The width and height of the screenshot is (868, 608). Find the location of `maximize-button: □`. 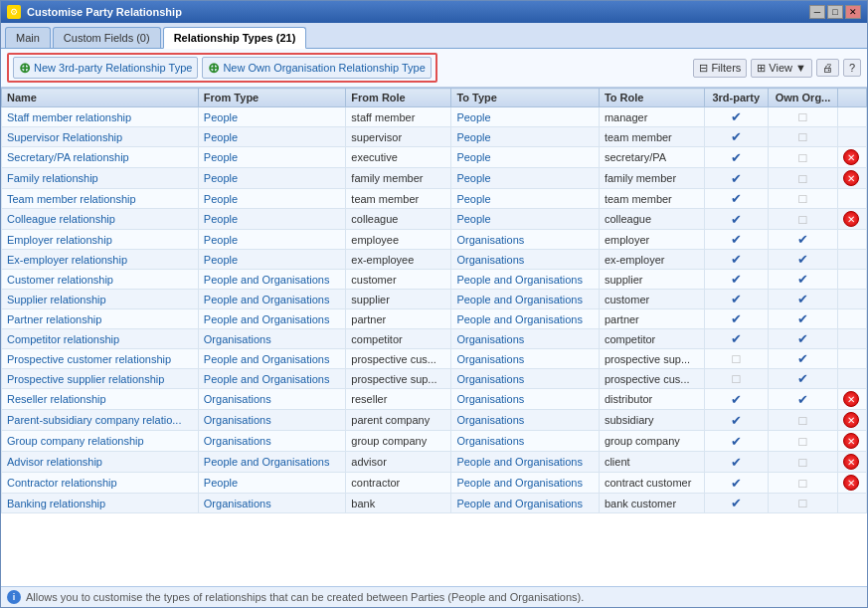

maximize-button: □ is located at coordinates (835, 12).